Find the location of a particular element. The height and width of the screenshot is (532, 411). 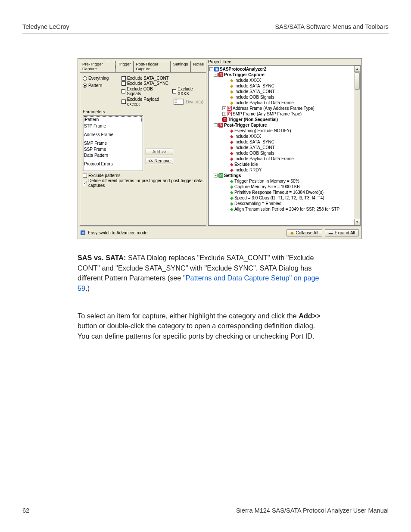

chk-define-different is located at coordinates (85, 183).